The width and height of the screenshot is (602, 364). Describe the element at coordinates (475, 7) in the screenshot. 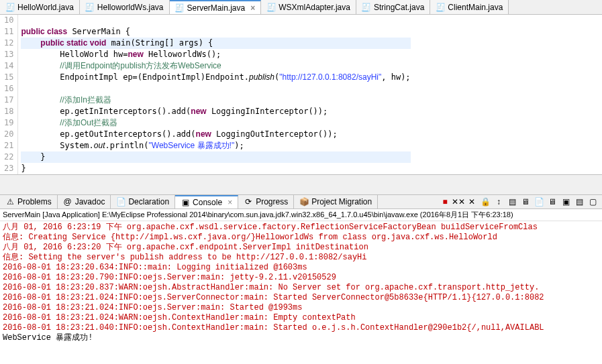

I see `tab-label: ClientMain.java` at that location.